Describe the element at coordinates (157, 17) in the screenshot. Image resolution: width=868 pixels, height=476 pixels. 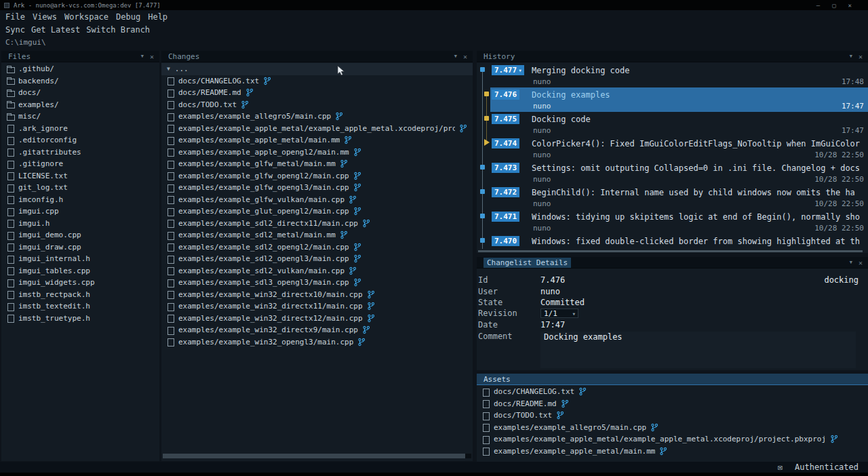
I see `menu-item-help: Help` at that location.